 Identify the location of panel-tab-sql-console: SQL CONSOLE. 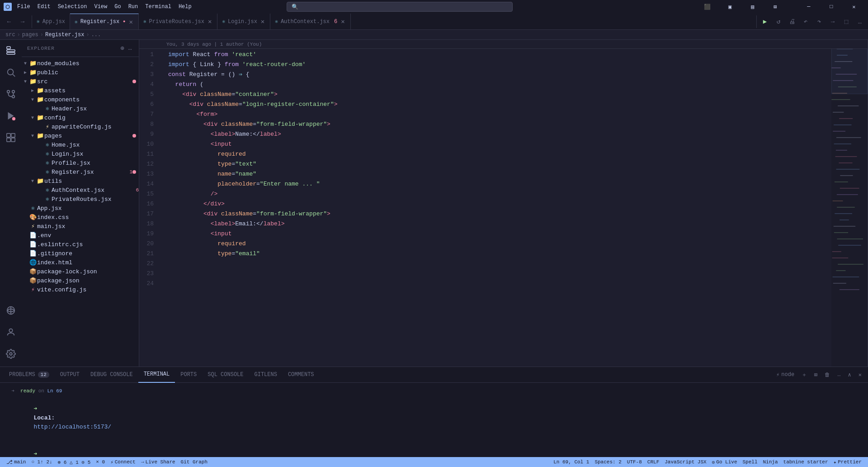
(225, 375).